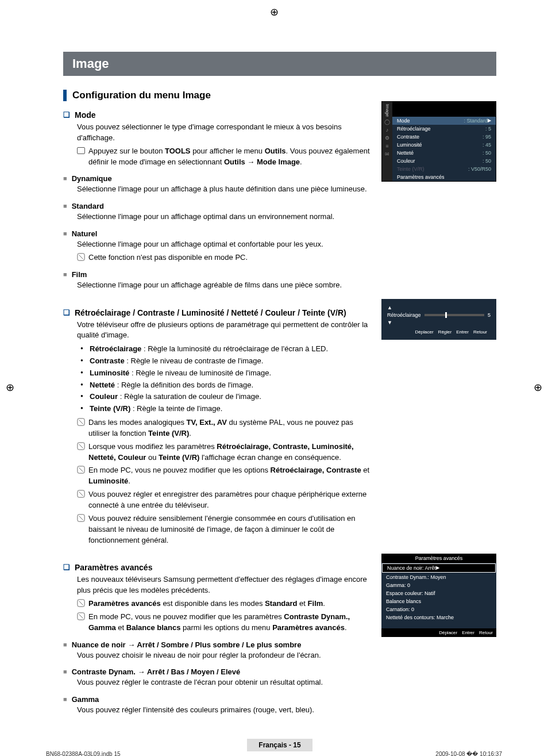 This screenshot has height=756, width=548. What do you see at coordinates (225, 285) in the screenshot?
I see `film-desc: Sélectionne l'image pour un affichage ag…` at bounding box center [225, 285].